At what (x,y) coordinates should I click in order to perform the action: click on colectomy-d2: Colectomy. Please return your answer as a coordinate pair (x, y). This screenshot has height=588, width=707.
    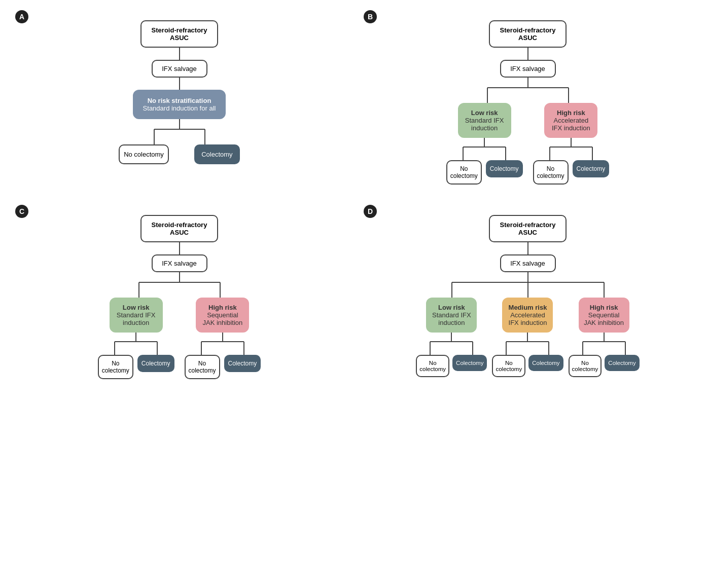
    Looking at the image, I should click on (546, 363).